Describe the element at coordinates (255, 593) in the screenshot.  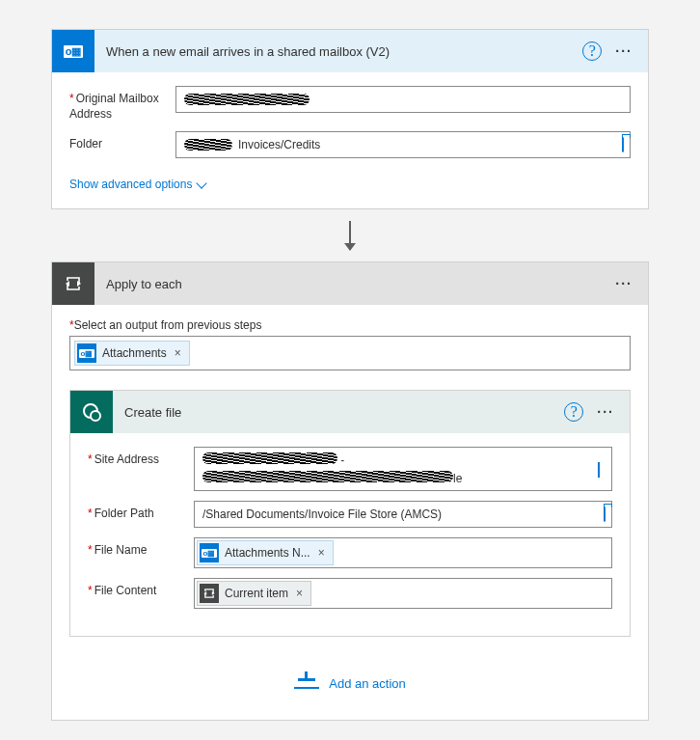
I see `token-current-item: Current item ×` at that location.